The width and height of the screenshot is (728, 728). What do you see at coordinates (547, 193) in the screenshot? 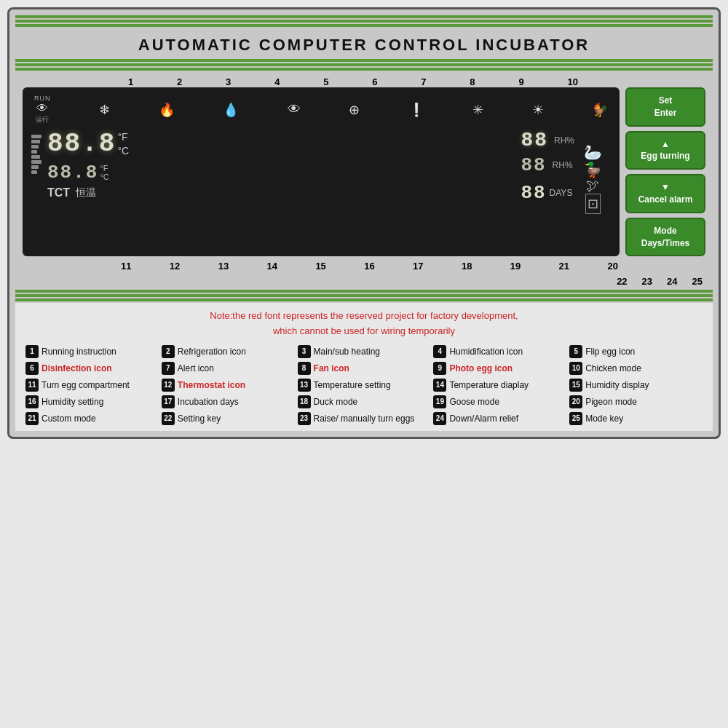
I see `days-row: 88 DAYS` at bounding box center [547, 193].